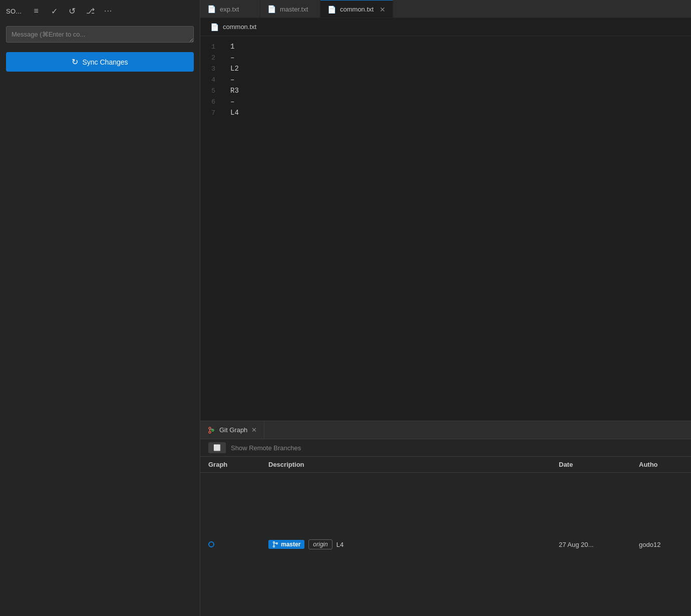  Describe the element at coordinates (213, 47) in the screenshot. I see `line-number-1: 1` at that location.